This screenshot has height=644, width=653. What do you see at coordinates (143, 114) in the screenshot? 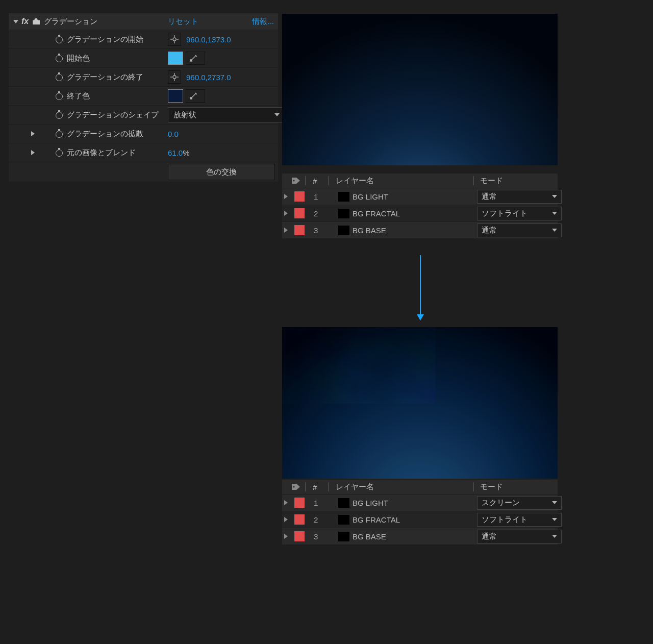
I see `prop-ramp-shape: グラデーションのシェイプ 放射状` at bounding box center [143, 114].